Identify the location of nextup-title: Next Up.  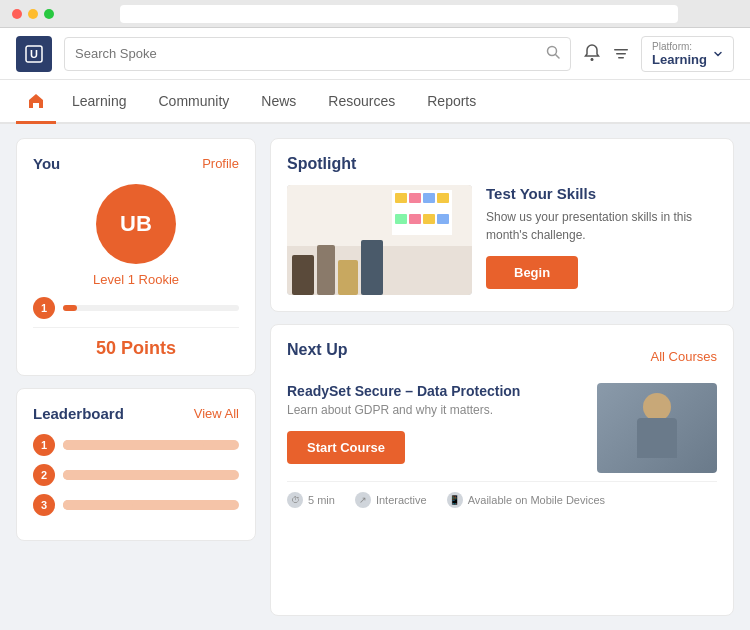
(317, 350).